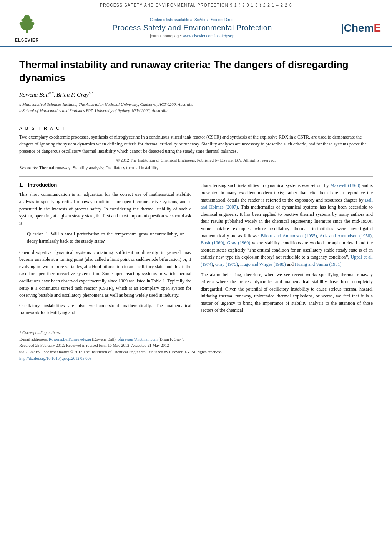 Image resolution: width=392 pixels, height=551 pixels. I want to click on gray1969-link: Gray (1969), so click(239, 243).